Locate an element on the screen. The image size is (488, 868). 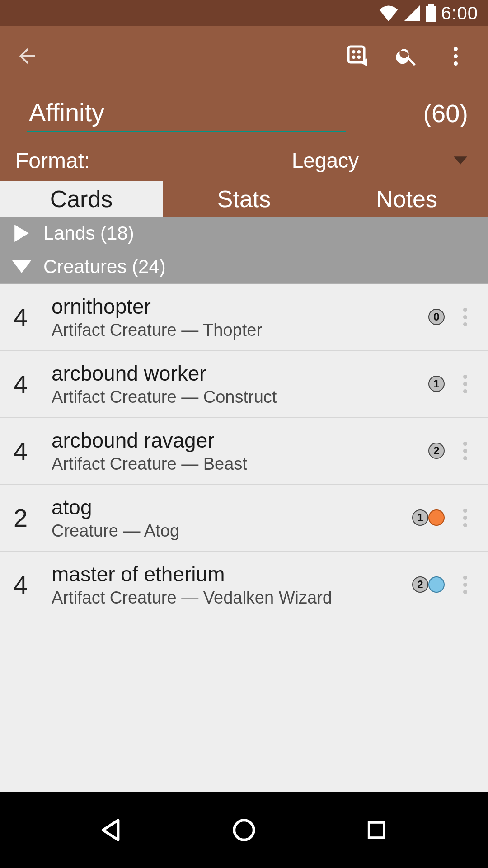
status-bar: 6:00 is located at coordinates (244, 13).